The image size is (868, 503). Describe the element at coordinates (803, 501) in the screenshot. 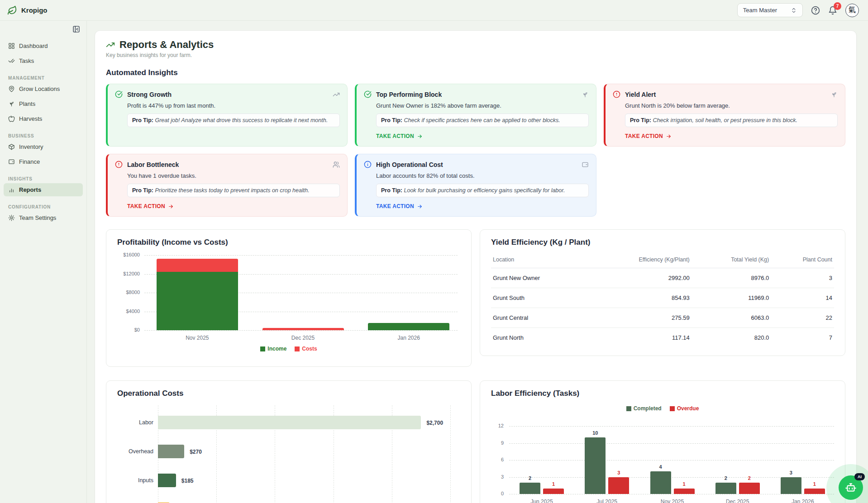

I see `x-axis-label: Jan 2026` at that location.